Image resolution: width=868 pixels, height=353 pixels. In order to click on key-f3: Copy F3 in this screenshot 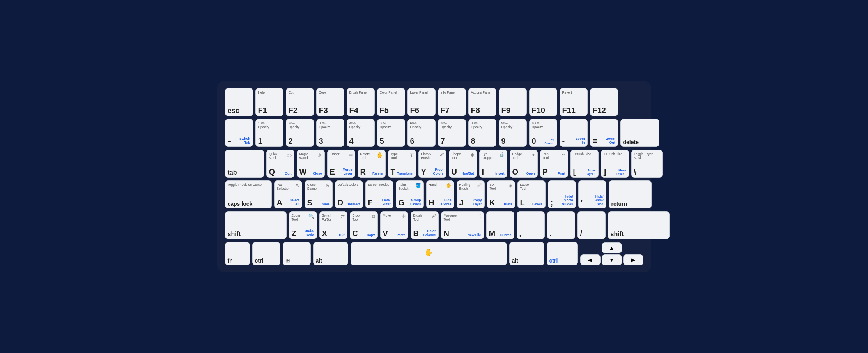, I will do `click(330, 102)`.